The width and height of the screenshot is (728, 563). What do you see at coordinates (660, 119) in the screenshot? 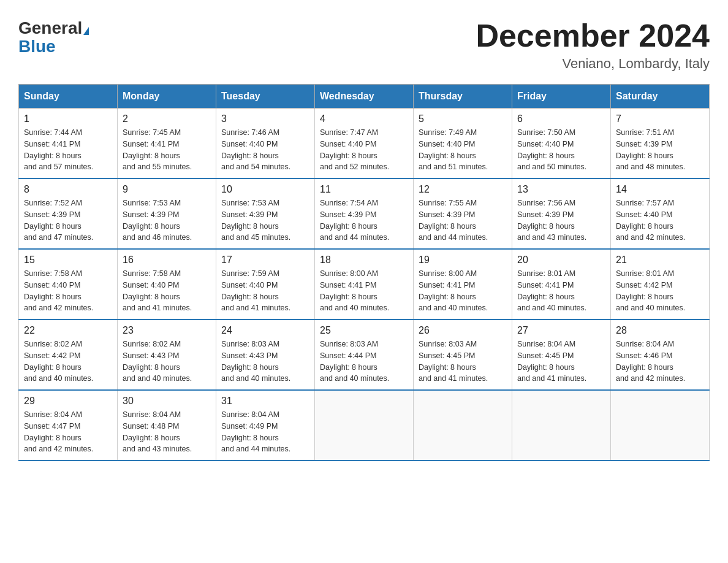
I see `day-number: 7` at bounding box center [660, 119].